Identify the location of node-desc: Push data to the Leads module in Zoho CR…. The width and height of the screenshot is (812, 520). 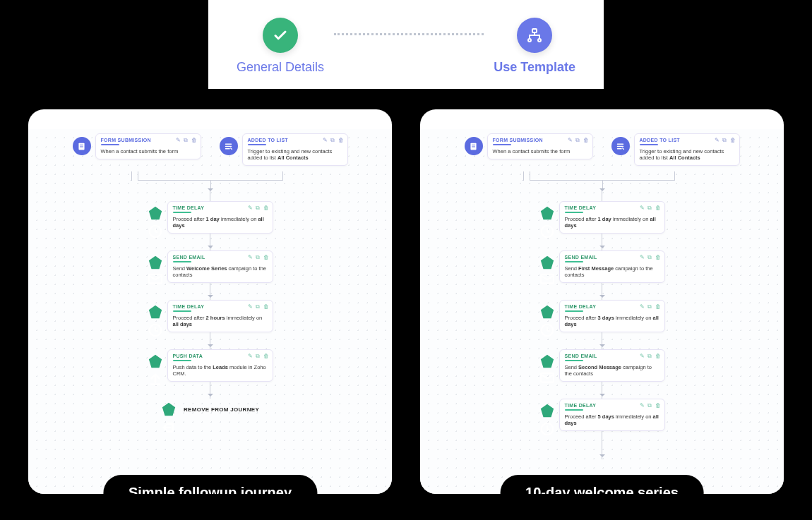
(220, 370).